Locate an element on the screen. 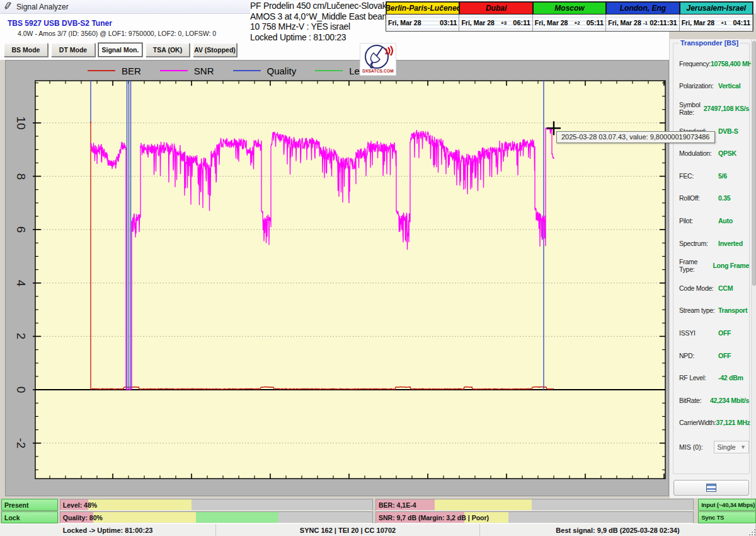 The width and height of the screenshot is (756, 536). logo-caption: DXSATCS.COM is located at coordinates (378, 71).